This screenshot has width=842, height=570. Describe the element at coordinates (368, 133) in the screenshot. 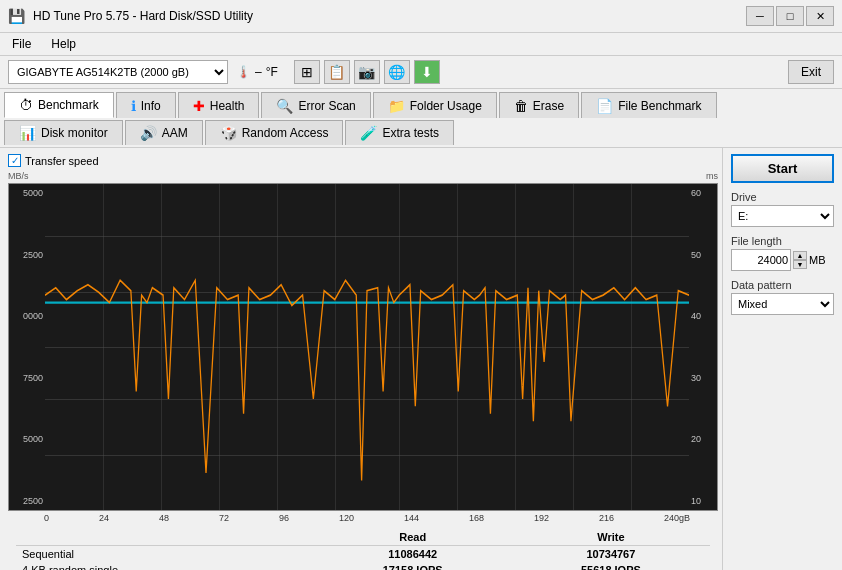

I see `extra-tests-icon: 🧪` at that location.